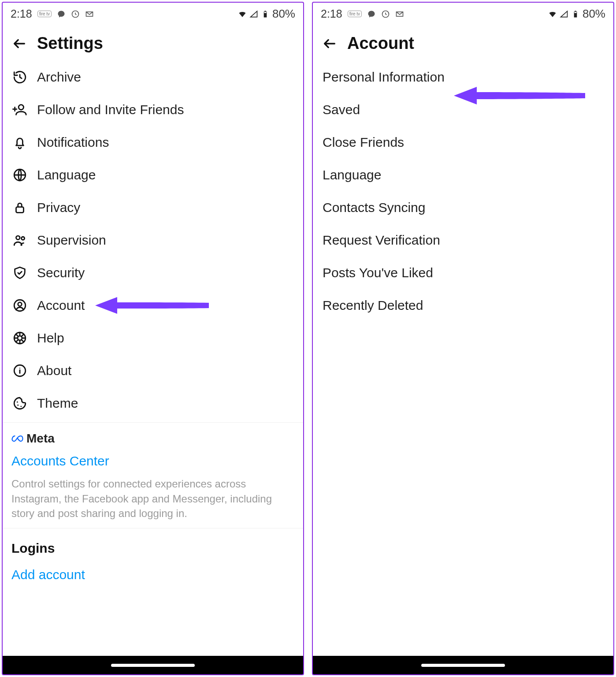 The image size is (616, 677). I want to click on settings-item-security: Security, so click(153, 273).